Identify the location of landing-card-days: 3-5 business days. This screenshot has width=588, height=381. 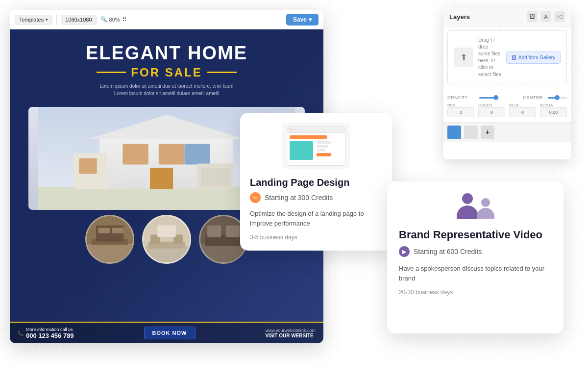
(316, 237).